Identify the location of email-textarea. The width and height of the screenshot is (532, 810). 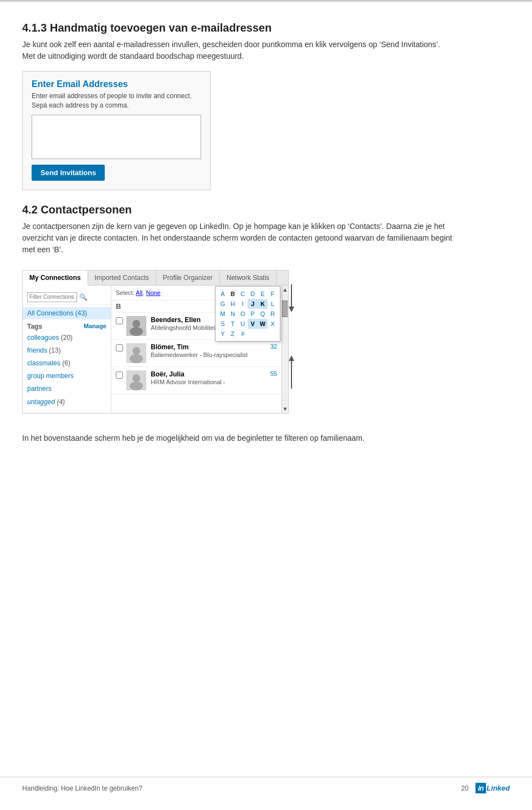
(116, 137).